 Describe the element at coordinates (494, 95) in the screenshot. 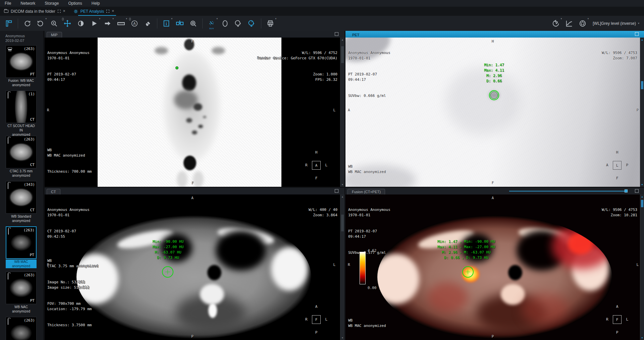

I see `pet-roi-circle` at that location.